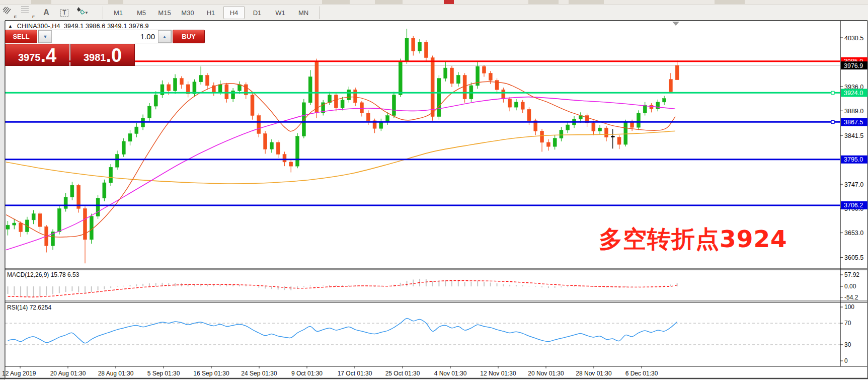 This screenshot has width=868, height=380. What do you see at coordinates (70, 36) in the screenshot?
I see `trade-buttons-row: SELL ▼ ▲ BUY` at bounding box center [70, 36].